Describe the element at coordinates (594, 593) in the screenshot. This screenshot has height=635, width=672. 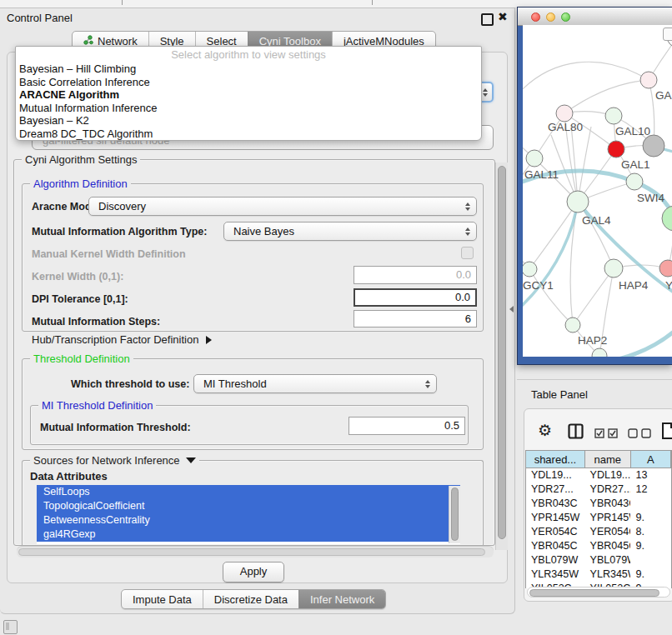
I see `table-horizontal-scrollbar-thumb` at that location.